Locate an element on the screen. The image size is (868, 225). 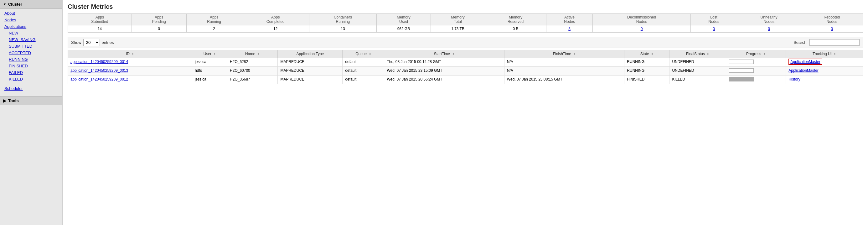
sidebar: ▼ Cluster About Nodes Applications NEW N… is located at coordinates (31, 113).